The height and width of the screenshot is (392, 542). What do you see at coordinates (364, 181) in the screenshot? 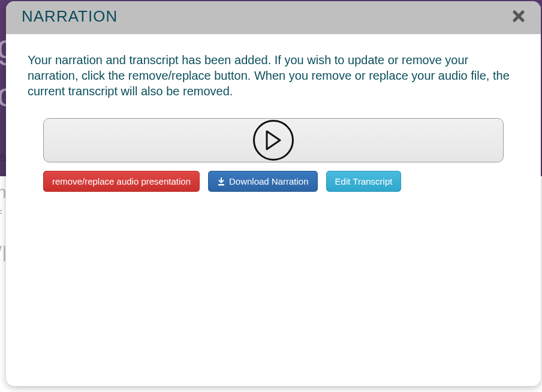
I see `edit-transcript-label: Edit Transcript` at bounding box center [364, 181].